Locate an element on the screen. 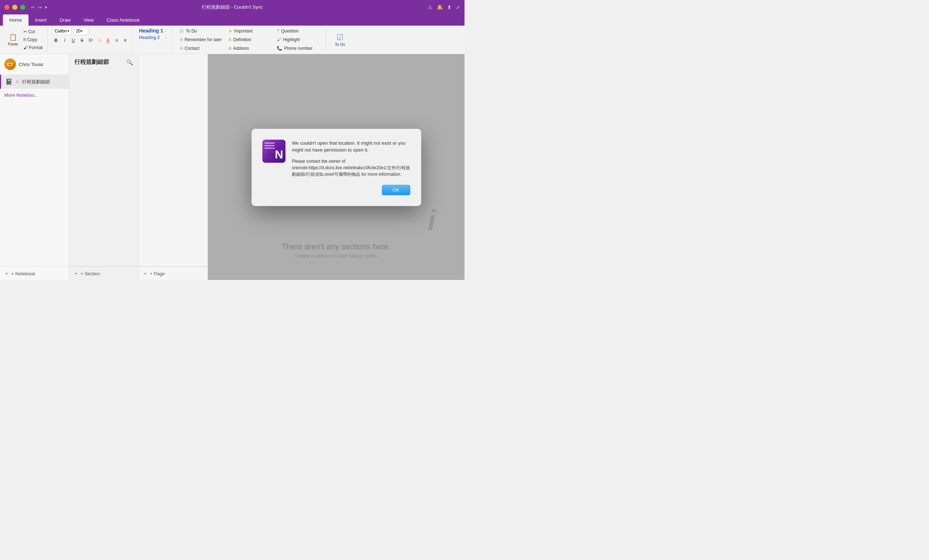 Image resolution: width=929 pixels, height=560 pixels. window-title: 行程規劃細節 - Couldn't Sync is located at coordinates (232, 8).